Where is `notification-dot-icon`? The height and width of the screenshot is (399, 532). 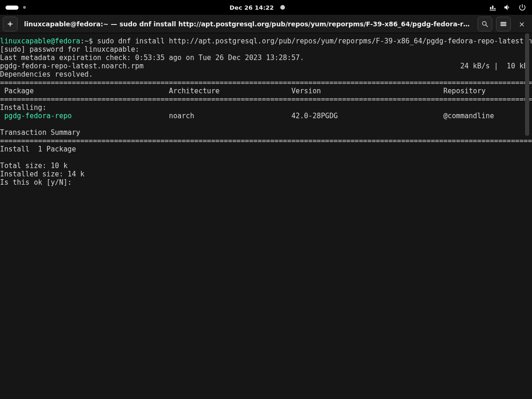 notification-dot-icon is located at coordinates (283, 7).